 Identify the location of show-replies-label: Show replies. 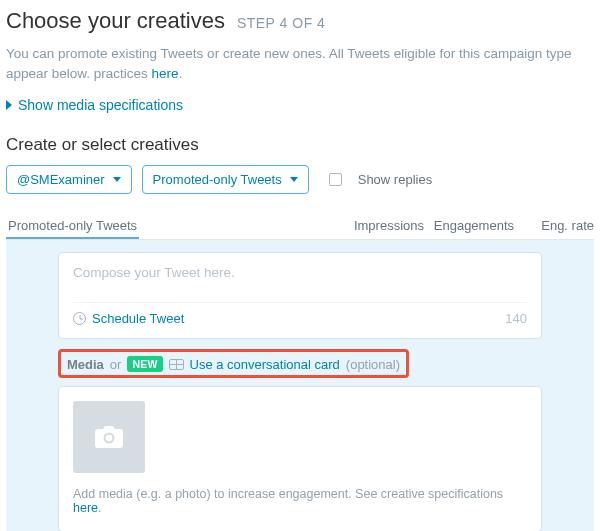
(395, 180).